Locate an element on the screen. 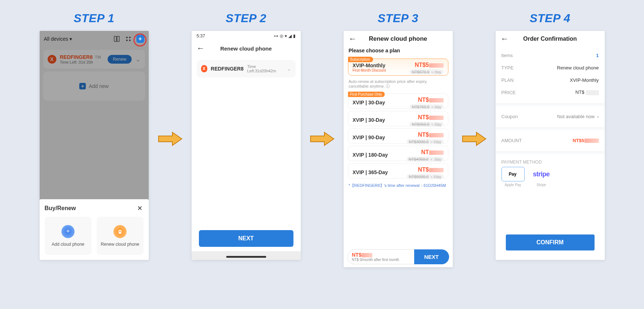 The height and width of the screenshot is (309, 644). renewal-note: *【REDFINGER8】's time after renewal：61D20… is located at coordinates (398, 185).